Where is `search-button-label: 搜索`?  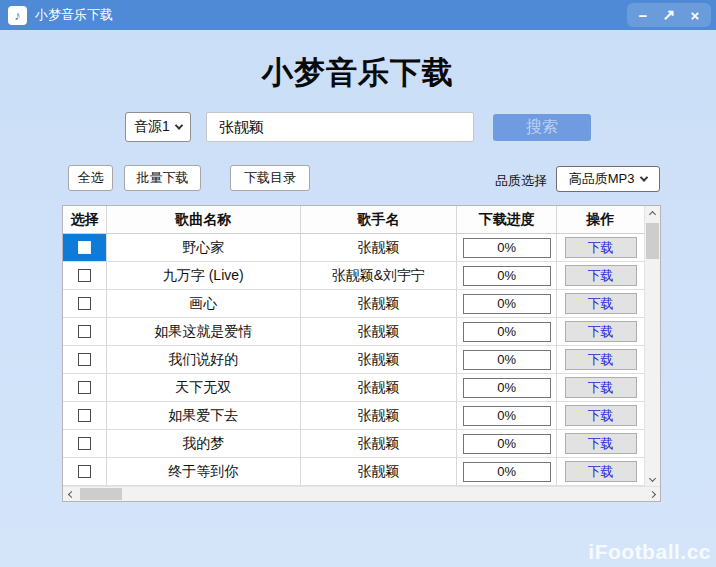 search-button-label: 搜索 is located at coordinates (542, 128).